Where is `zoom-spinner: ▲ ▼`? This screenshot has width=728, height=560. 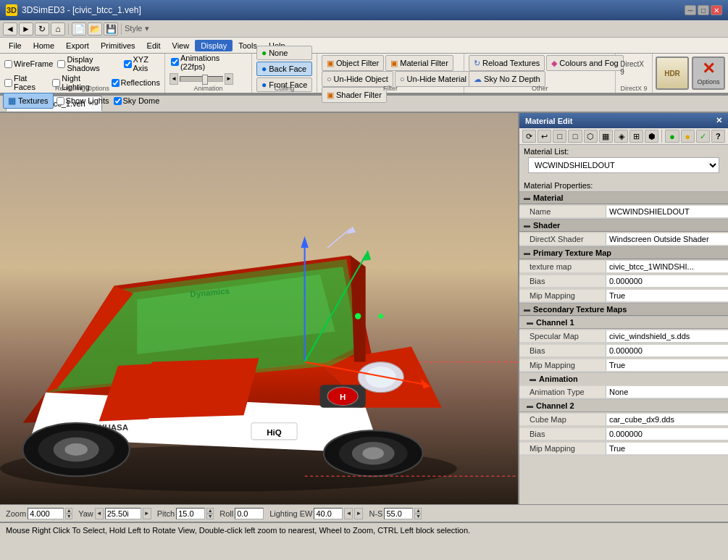 zoom-spinner: ▲ ▼ is located at coordinates (69, 514).